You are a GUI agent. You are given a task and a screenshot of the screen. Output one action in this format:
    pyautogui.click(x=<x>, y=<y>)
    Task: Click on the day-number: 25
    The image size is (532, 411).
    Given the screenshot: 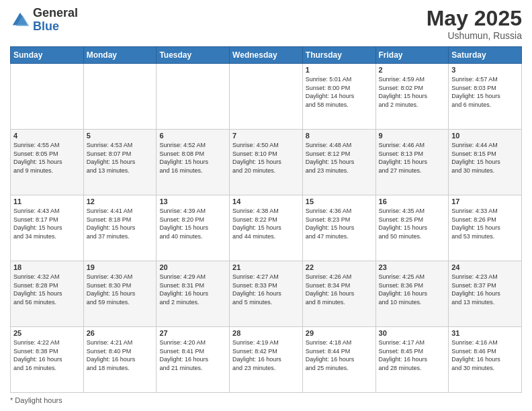 What is the action you would take?
    pyautogui.click(x=47, y=333)
    